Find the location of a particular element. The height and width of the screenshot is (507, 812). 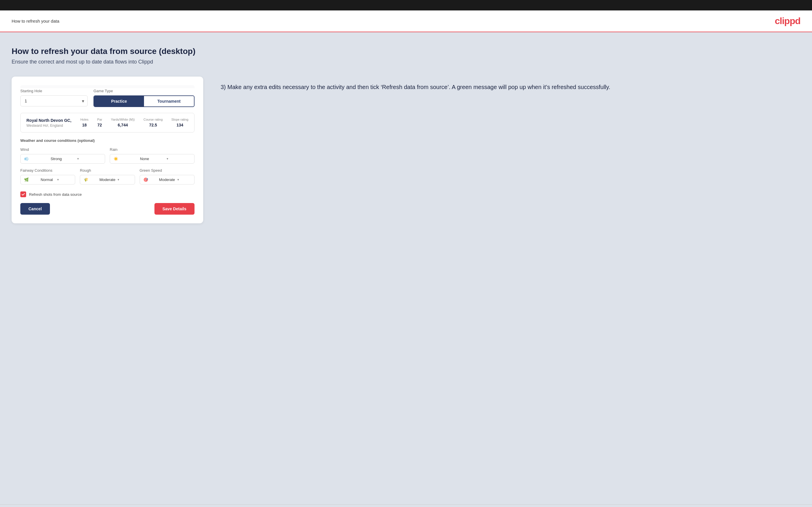

top-form-row: Starting Hole 1 10 ▾ Game Type Practice … is located at coordinates (107, 98).